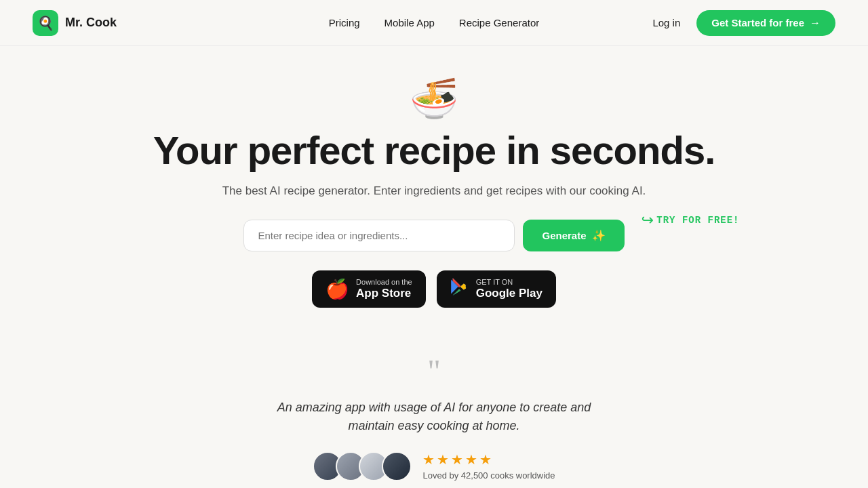  I want to click on search-input, so click(379, 236).